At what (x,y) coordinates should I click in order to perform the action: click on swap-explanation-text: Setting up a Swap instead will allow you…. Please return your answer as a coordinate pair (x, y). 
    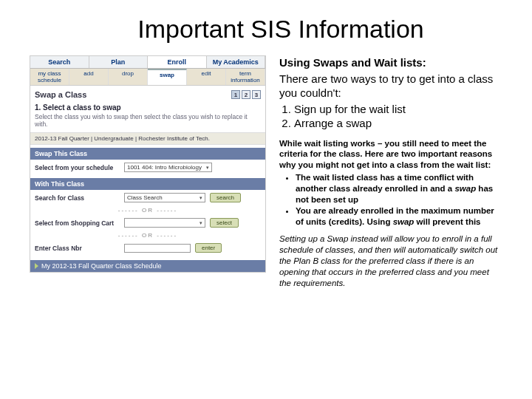
    Looking at the image, I should click on (391, 262).